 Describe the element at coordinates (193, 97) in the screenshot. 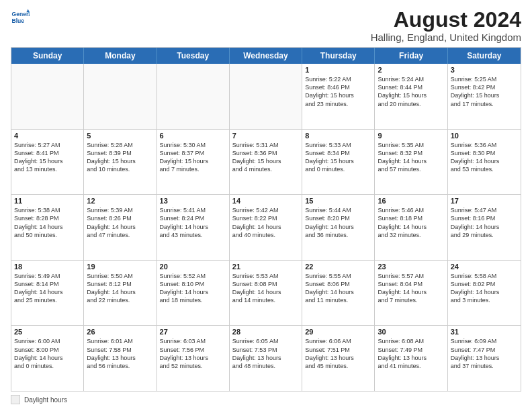

I see `cal-cell-r0-c2` at that location.